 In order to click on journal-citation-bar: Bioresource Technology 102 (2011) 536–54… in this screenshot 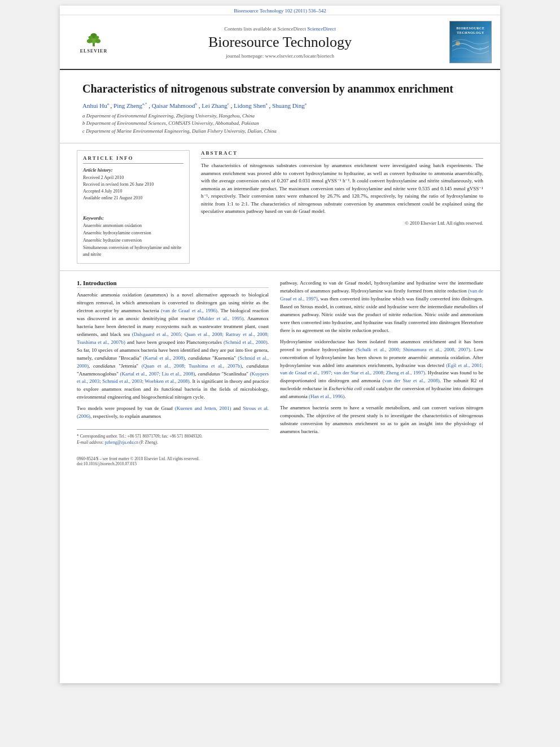, I will do `click(280, 10)`.